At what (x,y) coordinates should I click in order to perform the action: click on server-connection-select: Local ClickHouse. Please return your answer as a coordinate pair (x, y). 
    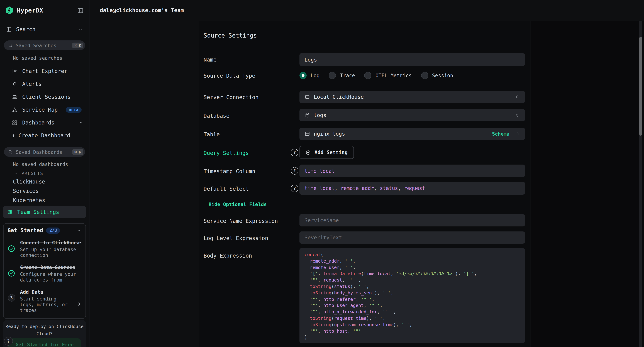
    Looking at the image, I should click on (412, 97).